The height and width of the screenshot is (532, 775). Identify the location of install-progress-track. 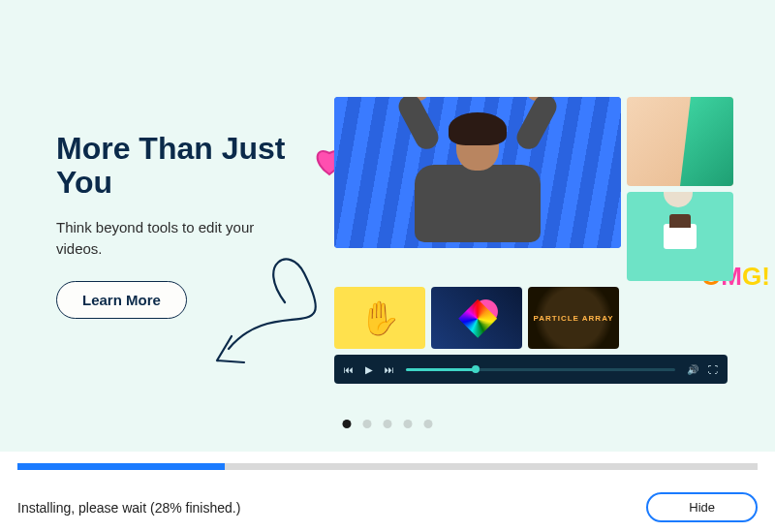
(388, 467).